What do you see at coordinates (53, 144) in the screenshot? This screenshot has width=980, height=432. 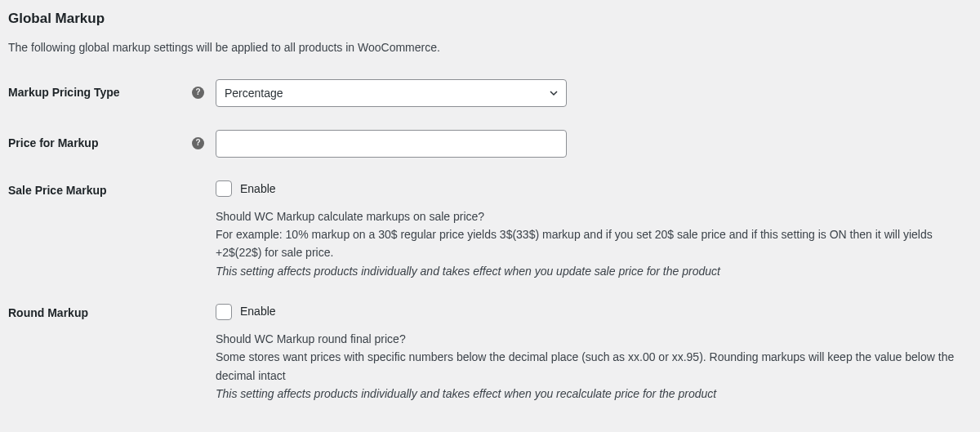 I see `label-price-for-markup: Price for Markup` at bounding box center [53, 144].